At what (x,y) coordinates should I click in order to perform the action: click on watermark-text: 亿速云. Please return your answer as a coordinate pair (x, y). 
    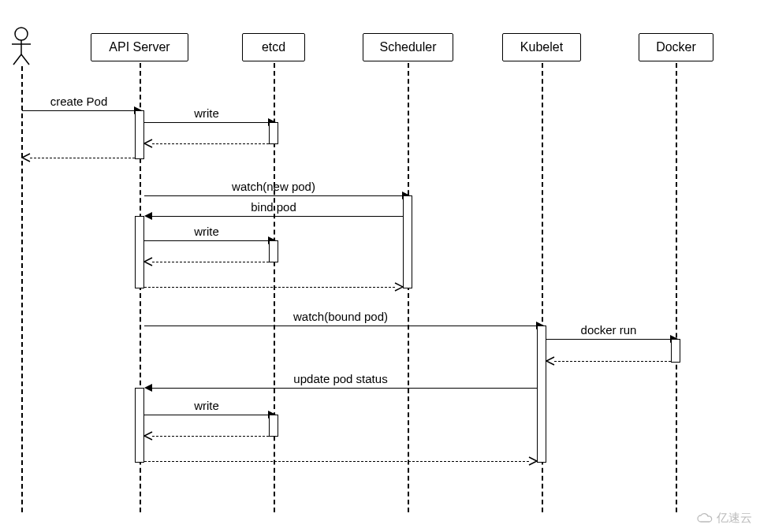
    Looking at the image, I should click on (735, 519).